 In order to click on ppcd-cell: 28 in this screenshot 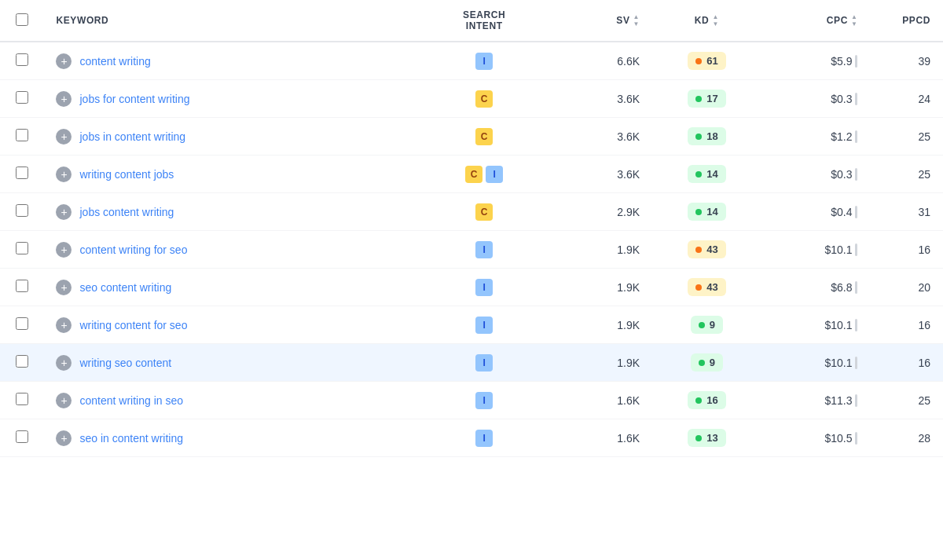, I will do `click(907, 438)`.